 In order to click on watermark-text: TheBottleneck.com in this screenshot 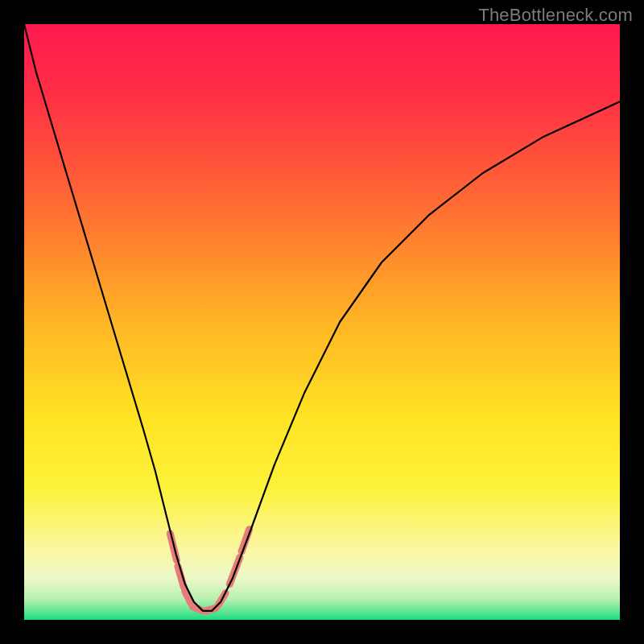, I will do `click(555, 15)`.